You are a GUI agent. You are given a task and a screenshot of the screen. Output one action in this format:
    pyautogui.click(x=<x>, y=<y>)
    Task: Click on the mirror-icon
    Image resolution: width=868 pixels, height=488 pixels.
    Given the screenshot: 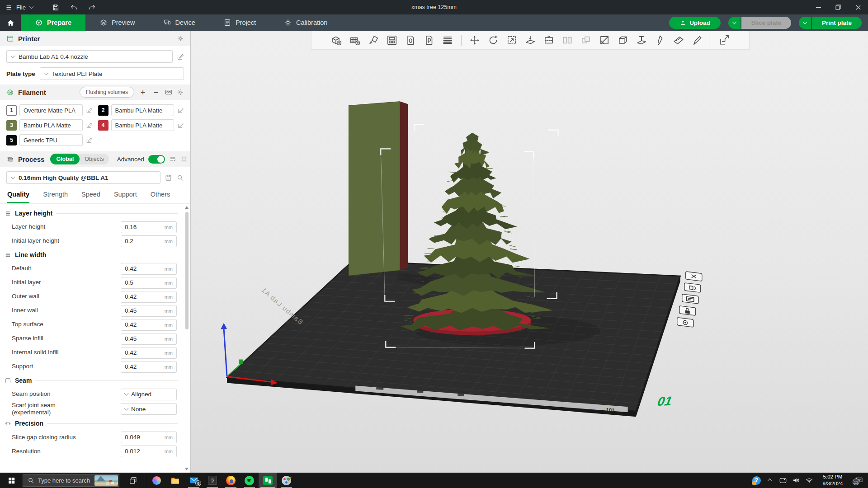 What is the action you would take?
    pyautogui.click(x=568, y=40)
    